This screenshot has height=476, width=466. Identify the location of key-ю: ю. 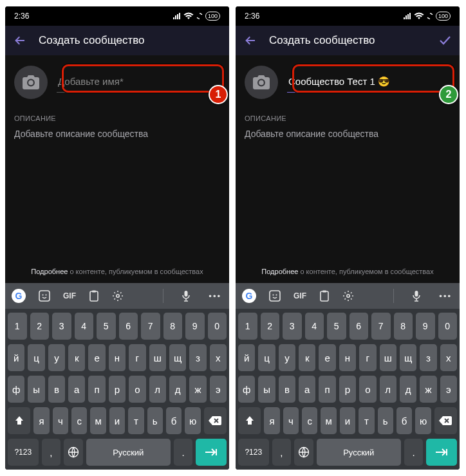
(192, 421).